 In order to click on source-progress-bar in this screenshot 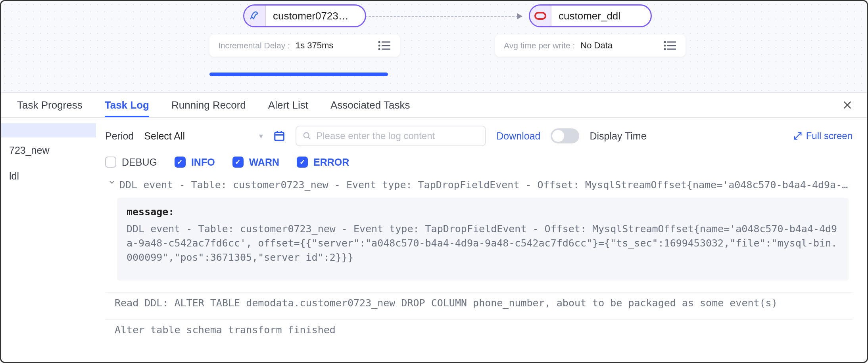, I will do `click(299, 75)`.